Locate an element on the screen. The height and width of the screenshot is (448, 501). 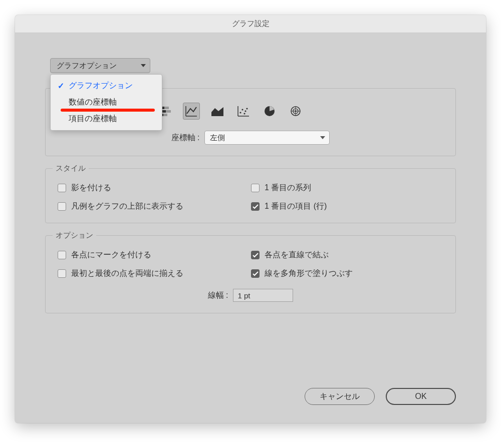
checkbox-shadow: 影を付ける is located at coordinates (154, 188).